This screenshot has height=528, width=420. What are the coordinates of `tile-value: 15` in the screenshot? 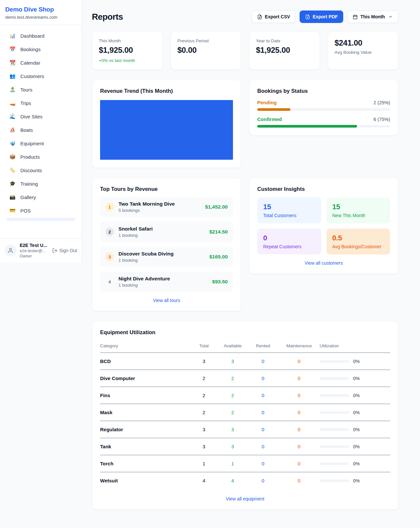 It's located at (358, 207).